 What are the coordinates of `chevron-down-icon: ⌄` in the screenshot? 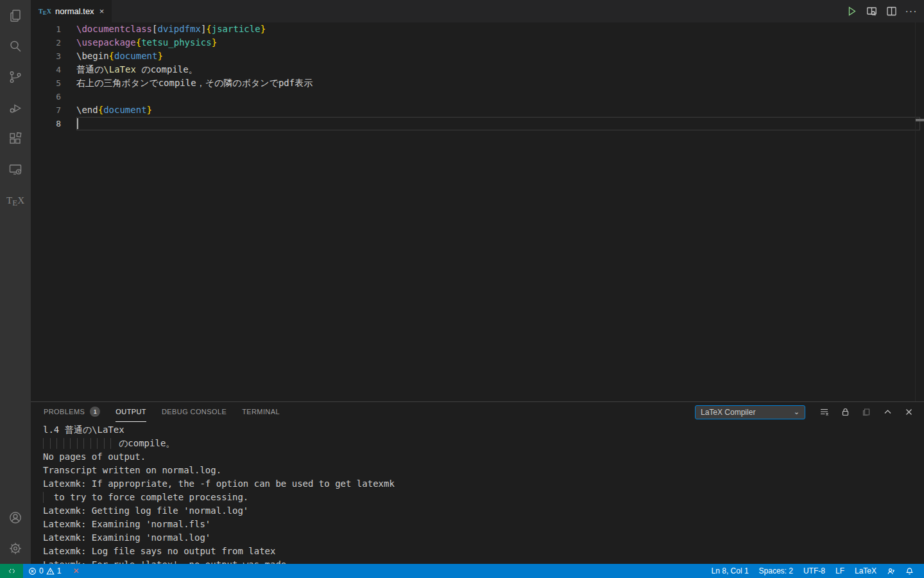 It's located at (797, 412).